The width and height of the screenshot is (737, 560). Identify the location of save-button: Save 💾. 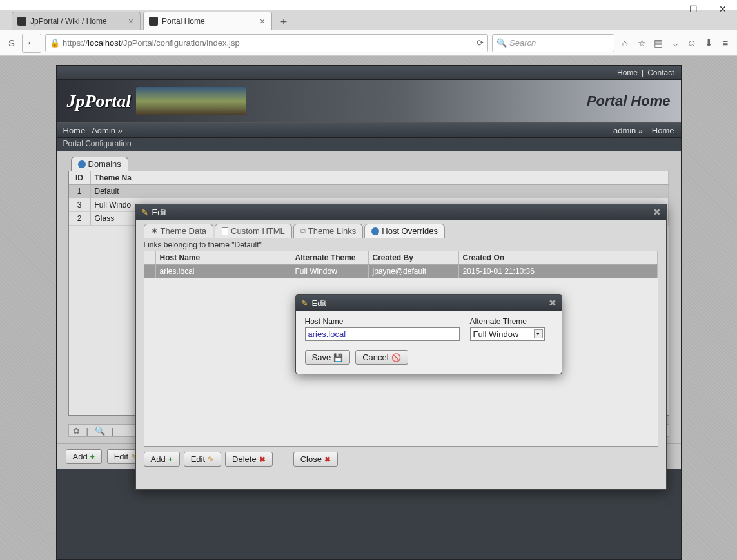
(328, 357).